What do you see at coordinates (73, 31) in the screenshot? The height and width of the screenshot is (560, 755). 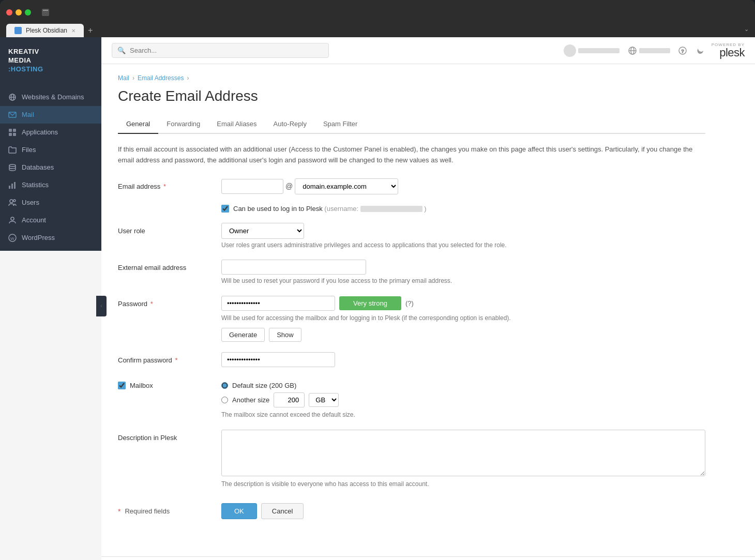 I see `tab-close-icon: ✕` at bounding box center [73, 31].